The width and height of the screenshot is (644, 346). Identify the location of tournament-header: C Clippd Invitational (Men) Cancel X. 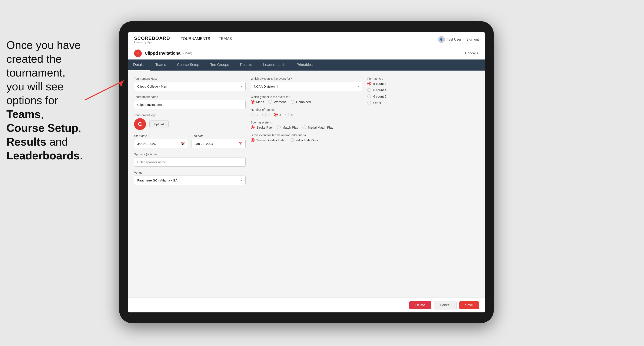
(306, 53).